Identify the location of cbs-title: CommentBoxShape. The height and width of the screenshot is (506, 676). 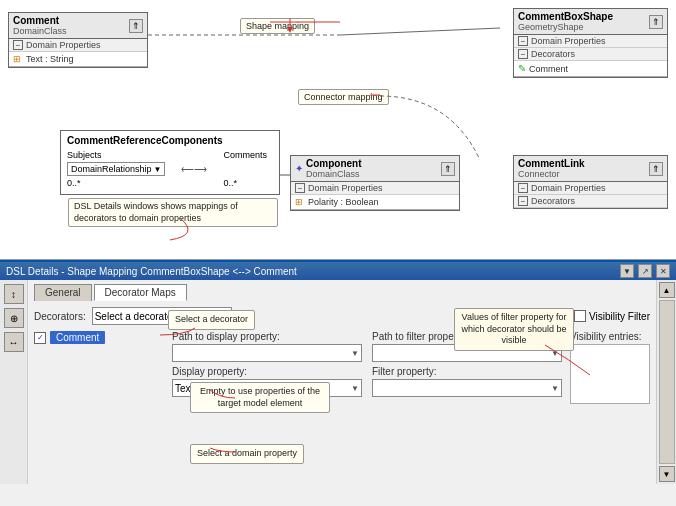
(566, 16).